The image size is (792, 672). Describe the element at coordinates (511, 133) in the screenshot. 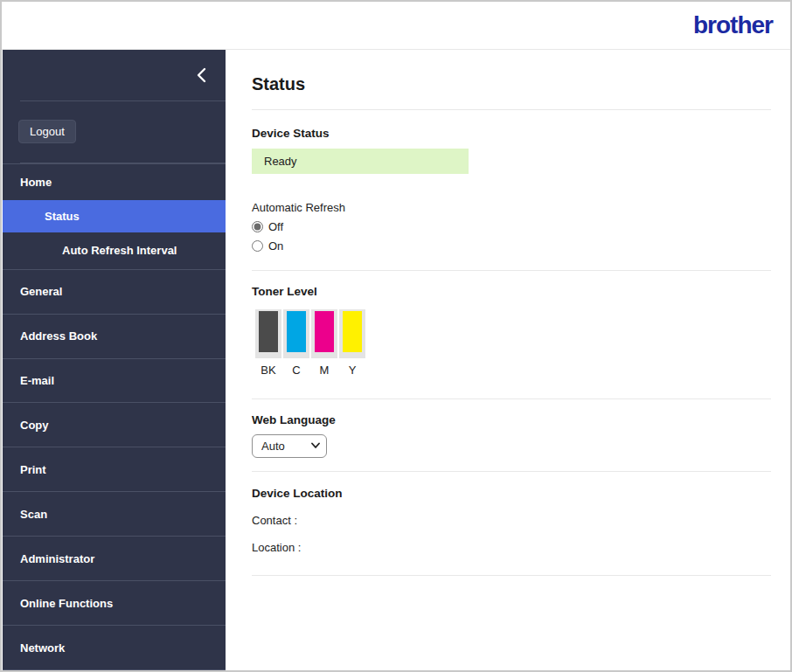

I see `device-status-heading: Device Status` at that location.